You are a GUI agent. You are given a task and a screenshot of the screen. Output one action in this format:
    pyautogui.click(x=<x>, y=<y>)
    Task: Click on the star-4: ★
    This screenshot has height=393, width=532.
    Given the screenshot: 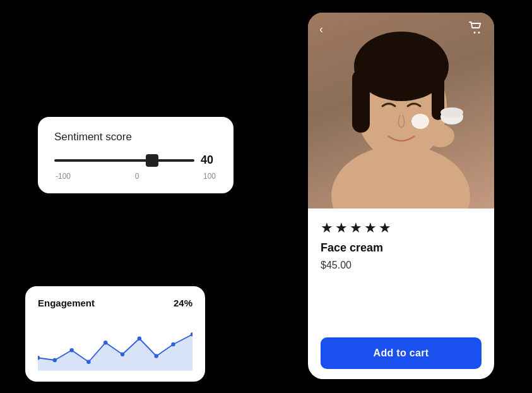 What is the action you would take?
    pyautogui.click(x=370, y=228)
    